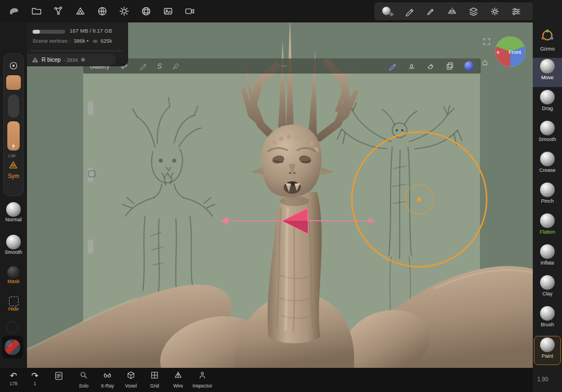  Describe the element at coordinates (547, 159) in the screenshot. I see `crease-sphere-icon` at that location.